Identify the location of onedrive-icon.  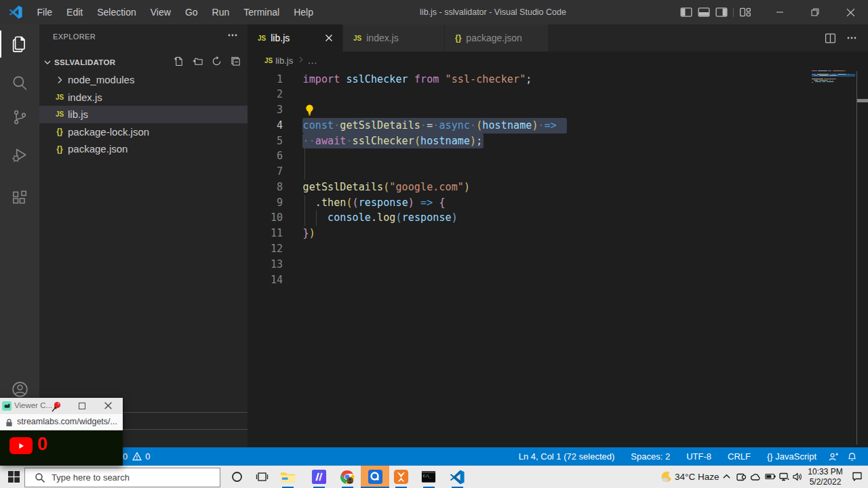
(755, 477).